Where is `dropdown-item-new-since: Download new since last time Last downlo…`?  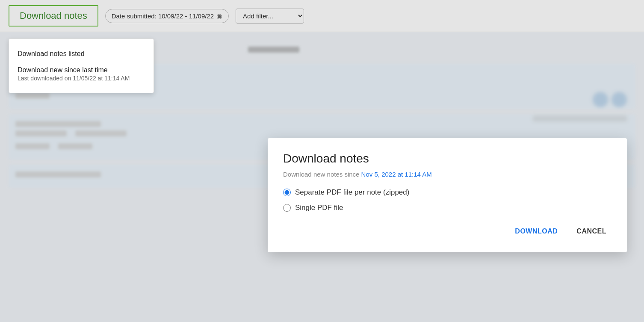 dropdown-item-new-since: Download new since last time Last downlo… is located at coordinates (81, 74).